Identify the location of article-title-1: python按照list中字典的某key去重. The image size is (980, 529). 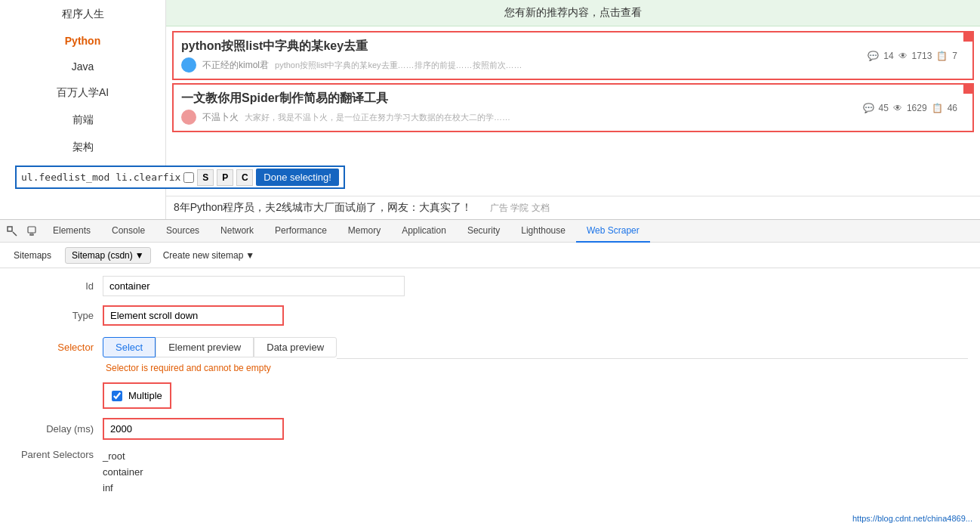
(573, 47).